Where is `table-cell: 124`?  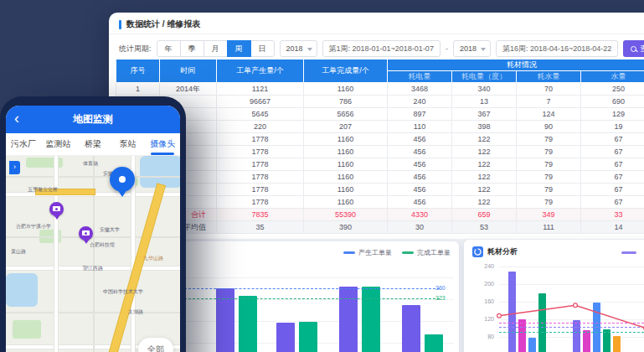 table-cell: 124 is located at coordinates (549, 114).